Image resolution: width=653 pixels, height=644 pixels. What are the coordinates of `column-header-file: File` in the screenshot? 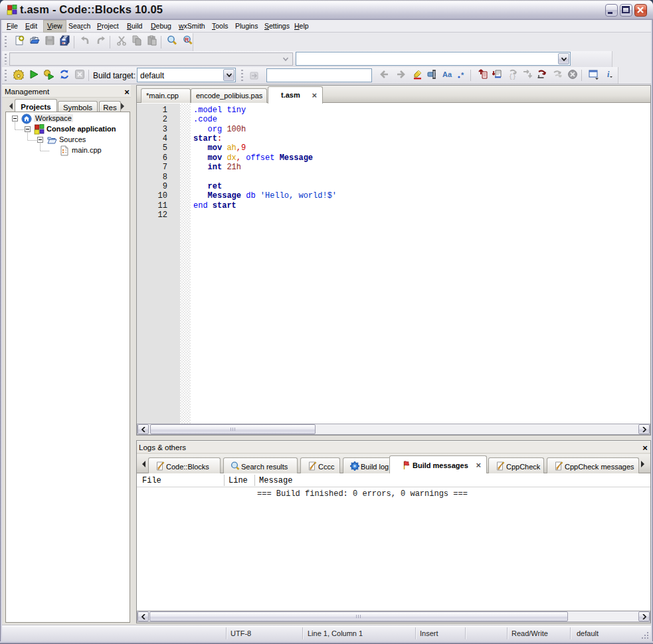 It's located at (151, 481).